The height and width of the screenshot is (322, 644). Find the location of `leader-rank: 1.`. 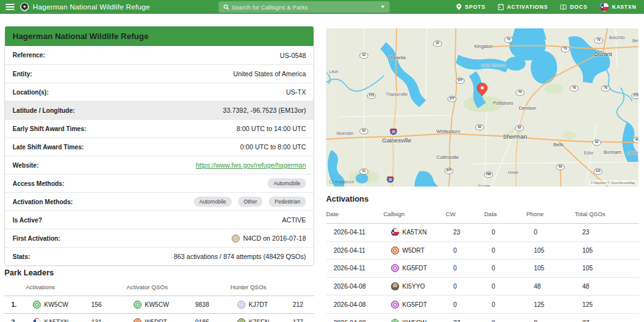

leader-rank: 1. is located at coordinates (22, 305).